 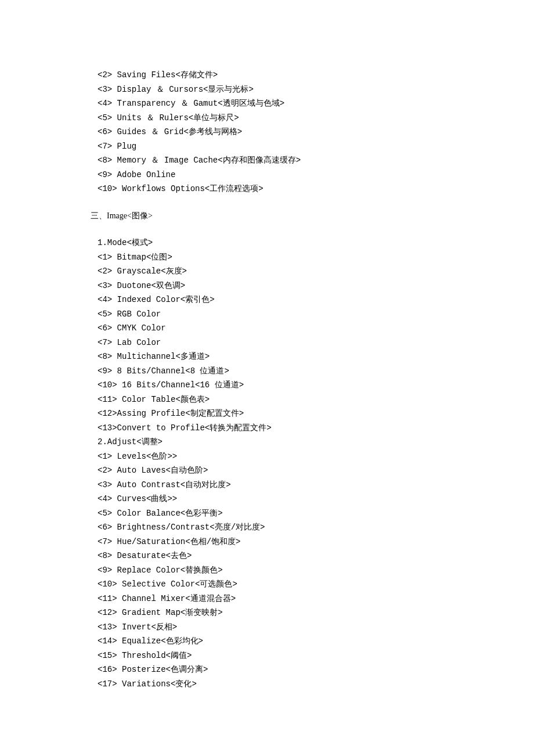 I want to click on list-item: <14> Equalize<色彩均化>, so click(x=316, y=641).